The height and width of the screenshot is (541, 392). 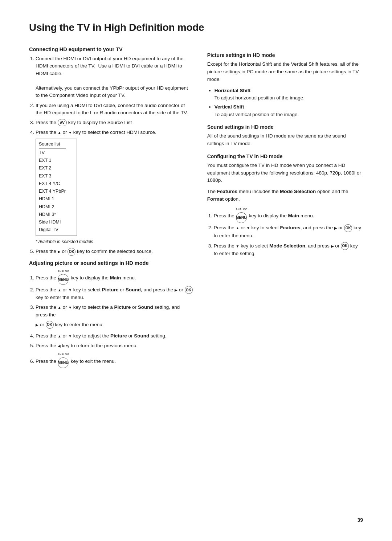 I want to click on list-item: Press the key to return to the previous …, so click(x=114, y=346).